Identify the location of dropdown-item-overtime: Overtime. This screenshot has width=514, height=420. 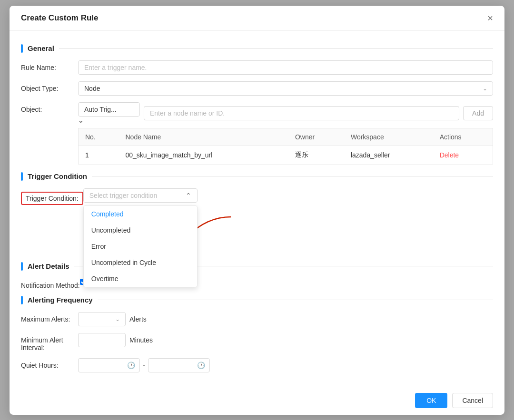
(140, 279).